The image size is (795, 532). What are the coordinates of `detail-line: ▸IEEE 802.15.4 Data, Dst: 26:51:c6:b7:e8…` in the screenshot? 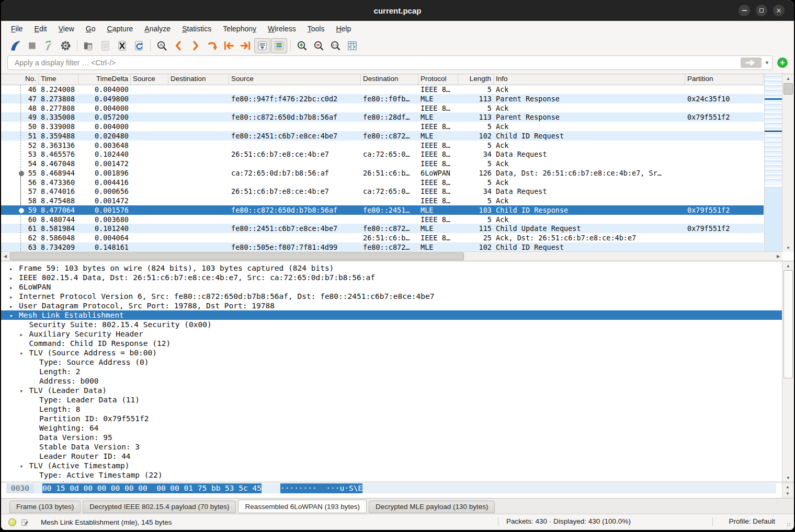 It's located at (398, 277).